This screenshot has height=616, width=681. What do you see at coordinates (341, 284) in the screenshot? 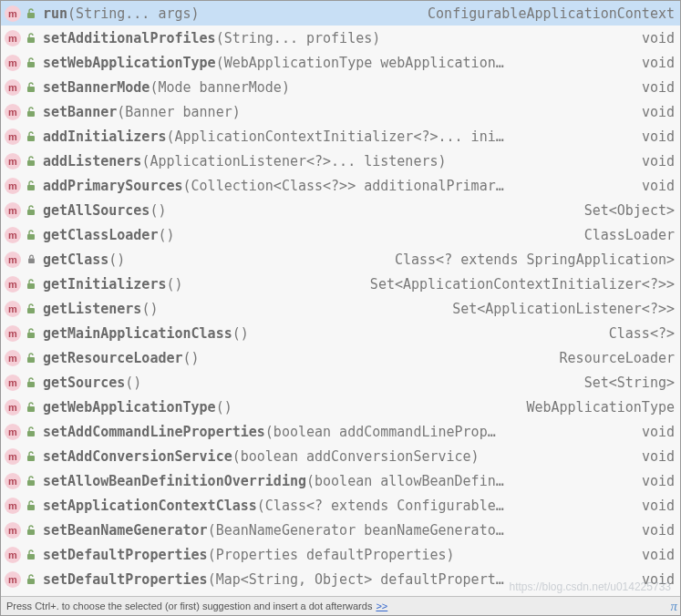
I see `completion-item: mgetInitializers()Set<ApplicationContext…` at bounding box center [341, 284].